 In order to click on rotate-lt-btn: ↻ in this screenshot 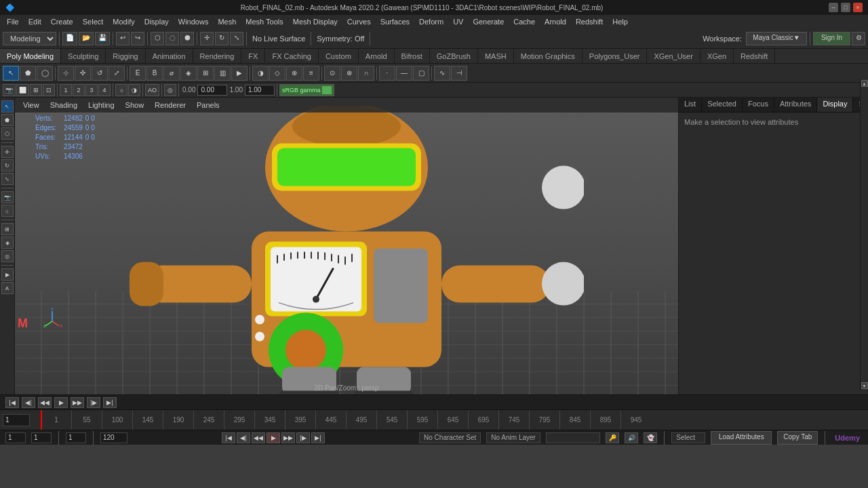, I will do `click(7, 165)`.